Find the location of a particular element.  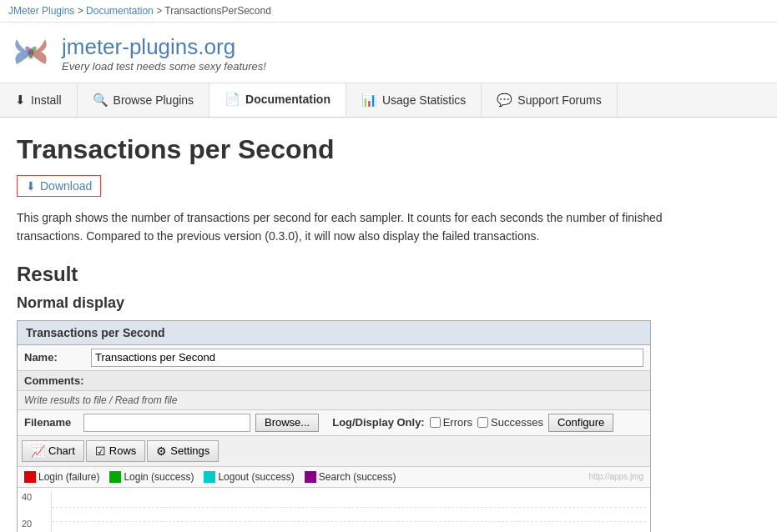

configure-button: Configure is located at coordinates (581, 423).